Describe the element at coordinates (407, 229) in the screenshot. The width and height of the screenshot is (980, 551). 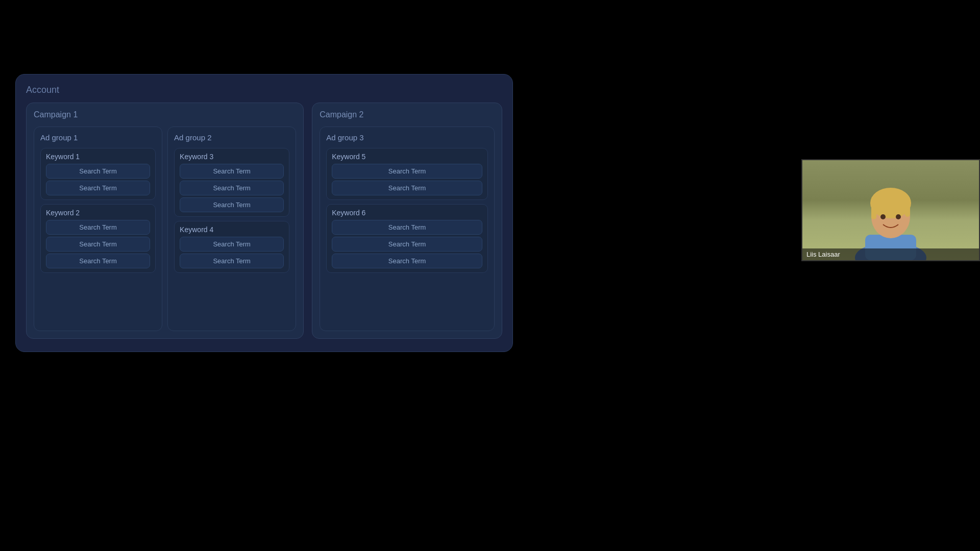
I see `campaign-2-ad-groups: Ad group 3 Keyword 5 Search Term Search …` at that location.